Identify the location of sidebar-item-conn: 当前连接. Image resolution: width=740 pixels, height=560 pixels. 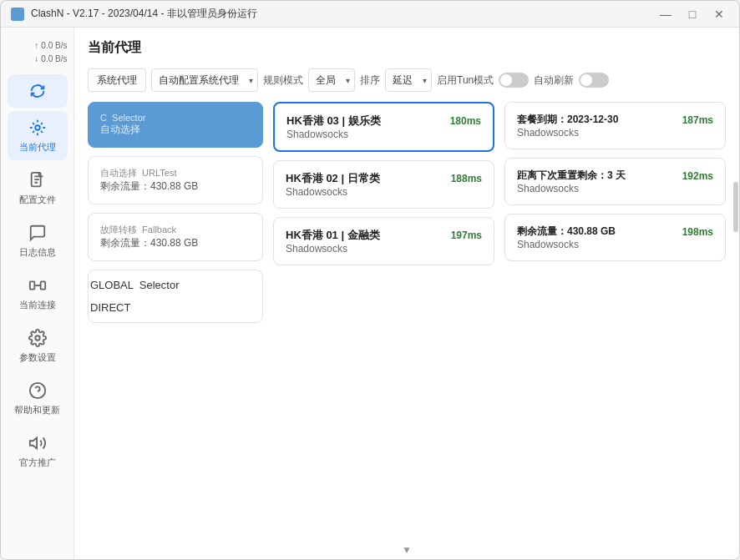
(38, 294).